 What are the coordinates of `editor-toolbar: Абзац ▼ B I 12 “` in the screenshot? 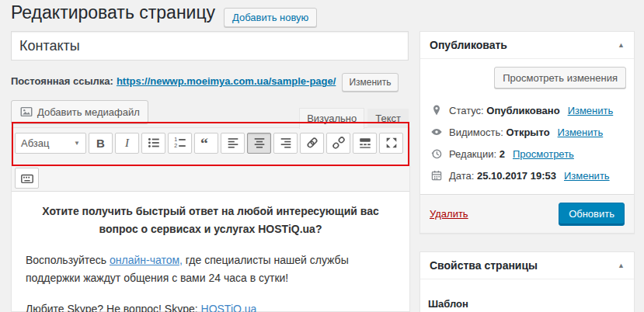 It's located at (211, 160).